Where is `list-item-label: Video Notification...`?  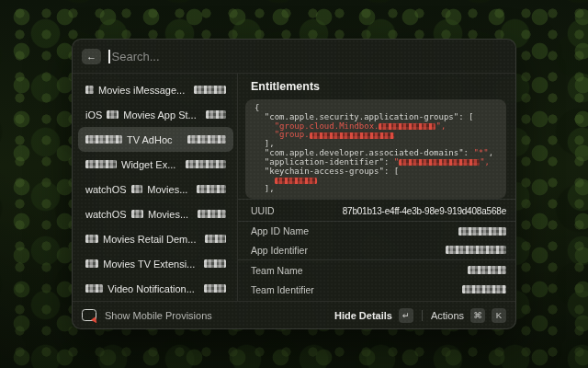 list-item-label: Video Notification... is located at coordinates (151, 289).